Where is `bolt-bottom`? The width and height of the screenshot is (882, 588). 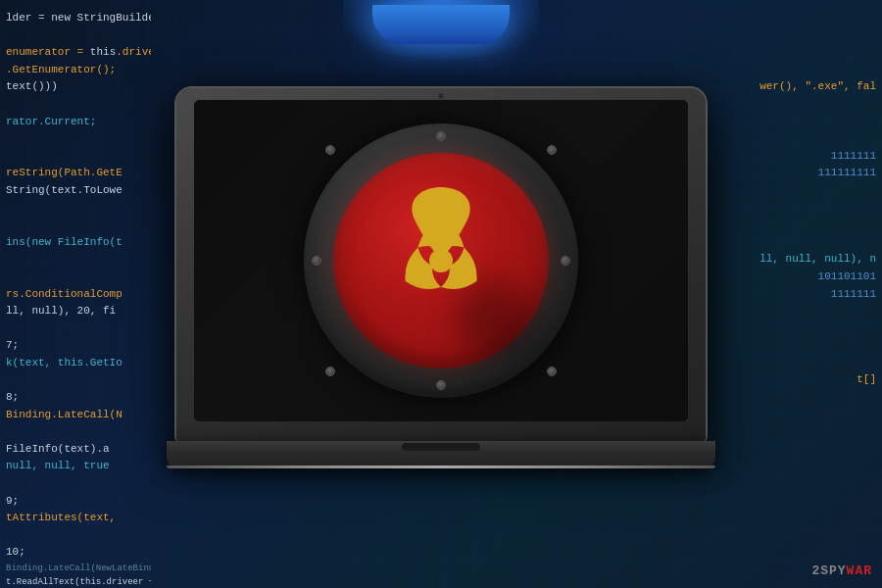 bolt-bottom is located at coordinates (441, 385).